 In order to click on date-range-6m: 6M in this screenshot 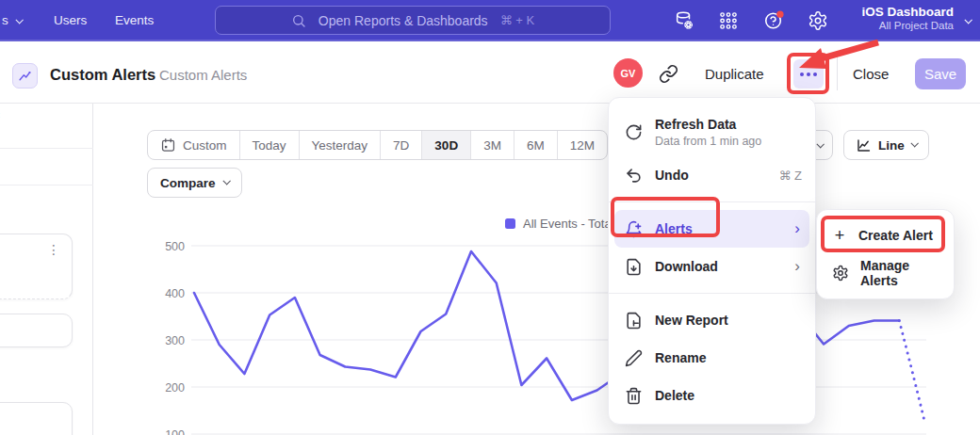, I will do `click(535, 145)`.